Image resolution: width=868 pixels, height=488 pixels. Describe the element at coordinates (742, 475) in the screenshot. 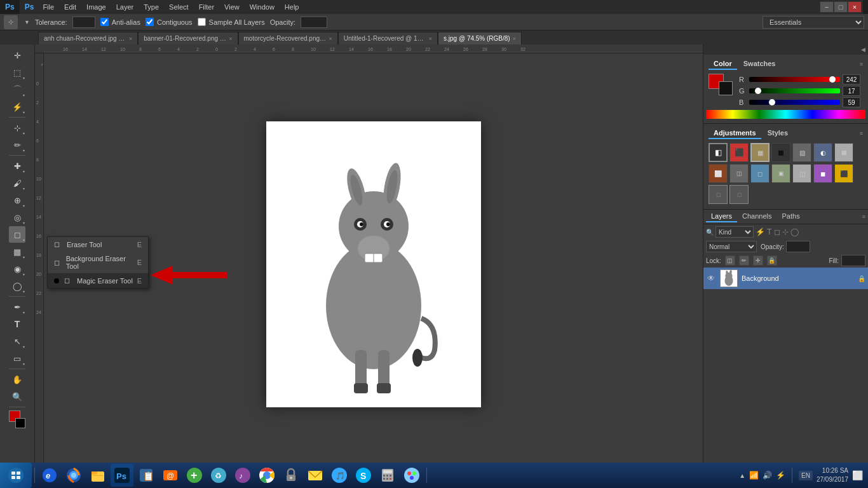

I see `tray-arrow: ▲` at that location.